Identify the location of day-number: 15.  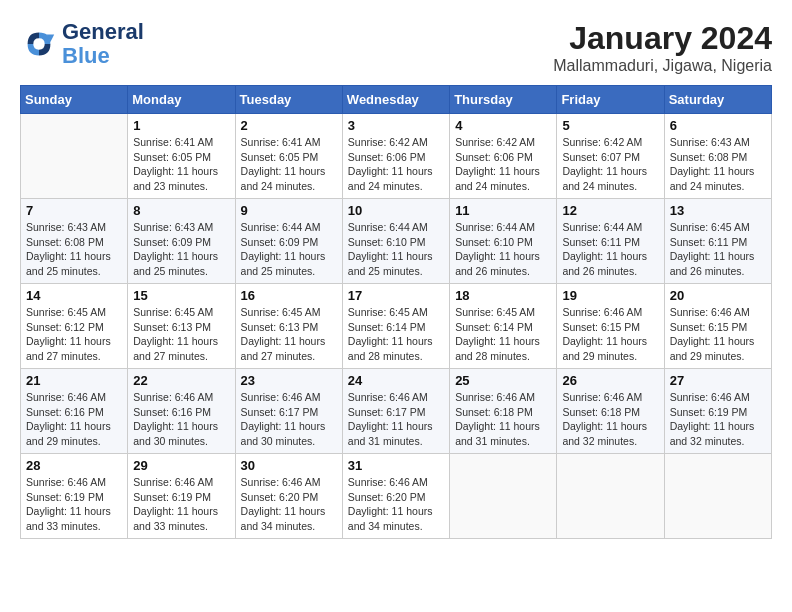
(181, 296).